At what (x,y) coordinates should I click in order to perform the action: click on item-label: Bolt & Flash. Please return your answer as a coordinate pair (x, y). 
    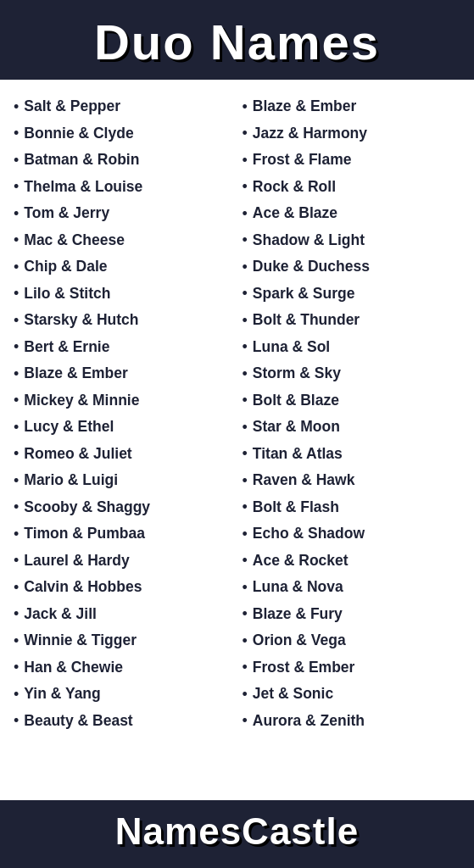
    Looking at the image, I should click on (296, 507).